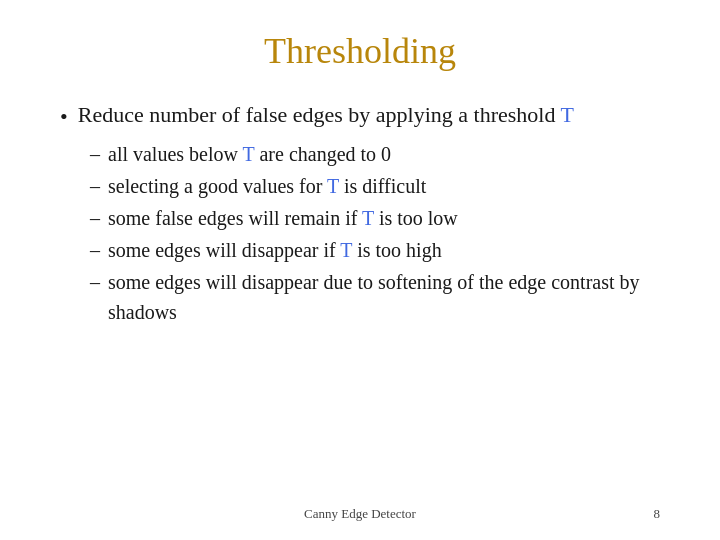 The image size is (720, 540). Describe the element at coordinates (95, 218) in the screenshot. I see `sub-dash-2: –` at that location.